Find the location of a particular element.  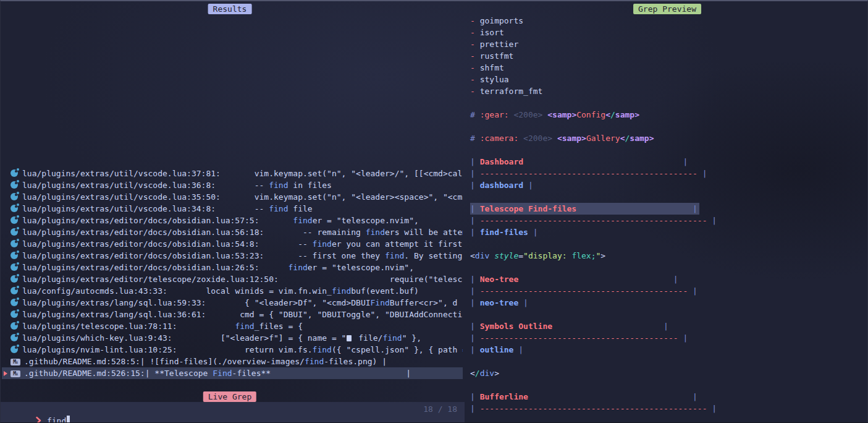

preview-line: </div> is located at coordinates (669, 374).